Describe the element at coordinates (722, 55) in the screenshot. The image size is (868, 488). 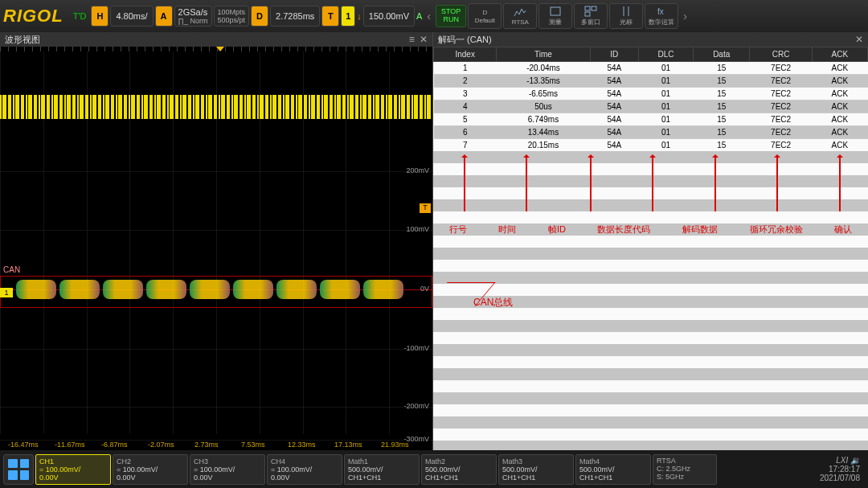
I see `column-header: Data` at that location.